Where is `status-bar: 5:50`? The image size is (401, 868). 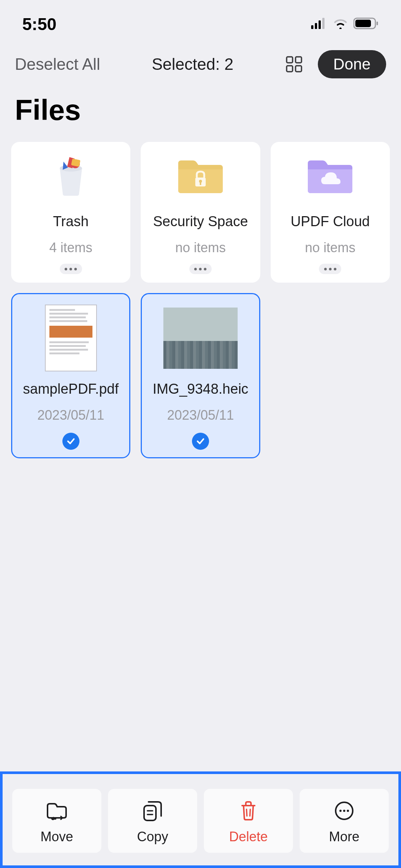 status-bar: 5:50 is located at coordinates (200, 22).